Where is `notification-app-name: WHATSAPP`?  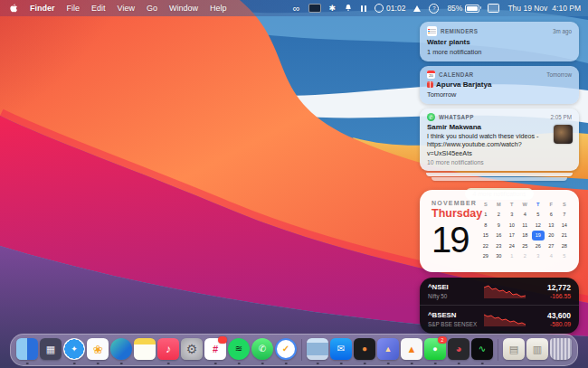
notification-app-name: WHATSAPP is located at coordinates (456, 118).